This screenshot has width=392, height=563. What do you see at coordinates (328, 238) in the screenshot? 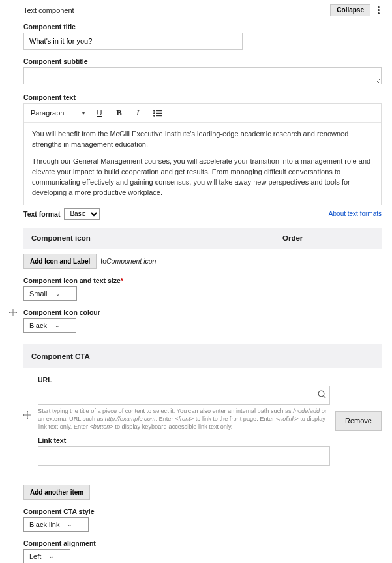
I see `order-heading: Order` at bounding box center [328, 238].